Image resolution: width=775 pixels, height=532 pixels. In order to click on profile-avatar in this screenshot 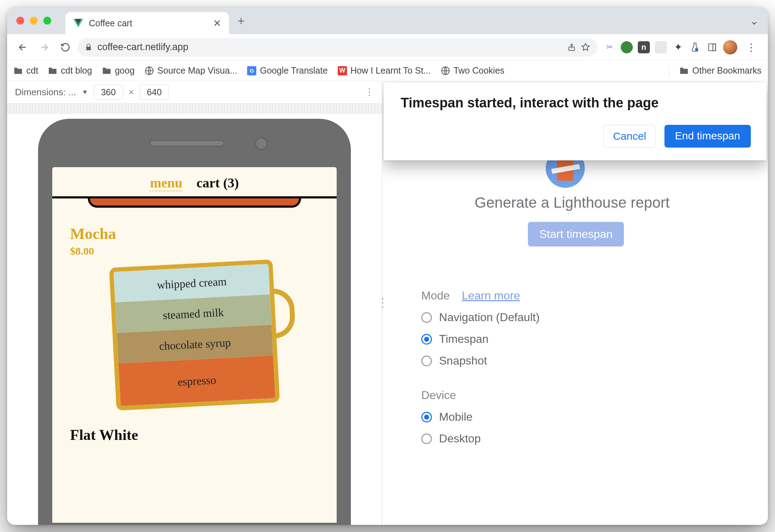, I will do `click(730, 47)`.